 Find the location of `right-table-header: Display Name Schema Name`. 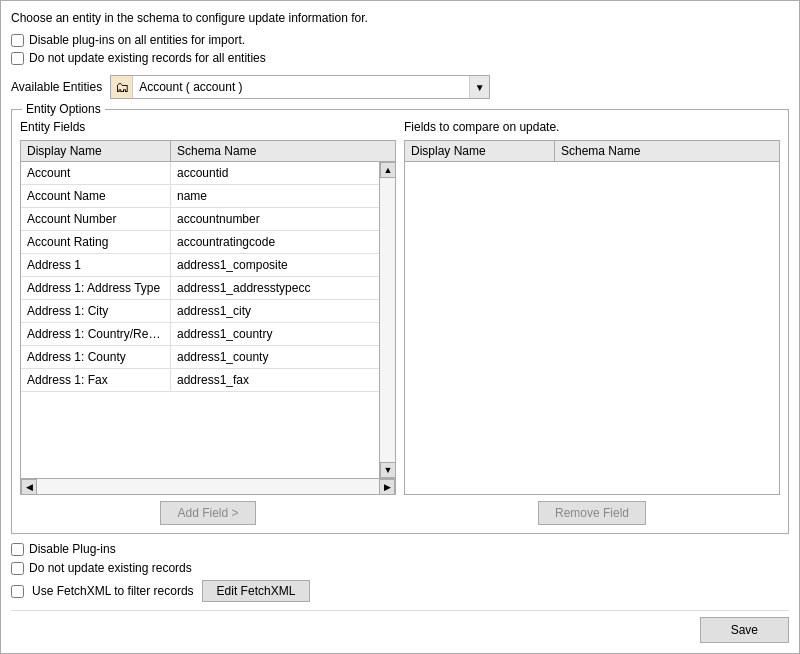

right-table-header: Display Name Schema Name is located at coordinates (592, 152).